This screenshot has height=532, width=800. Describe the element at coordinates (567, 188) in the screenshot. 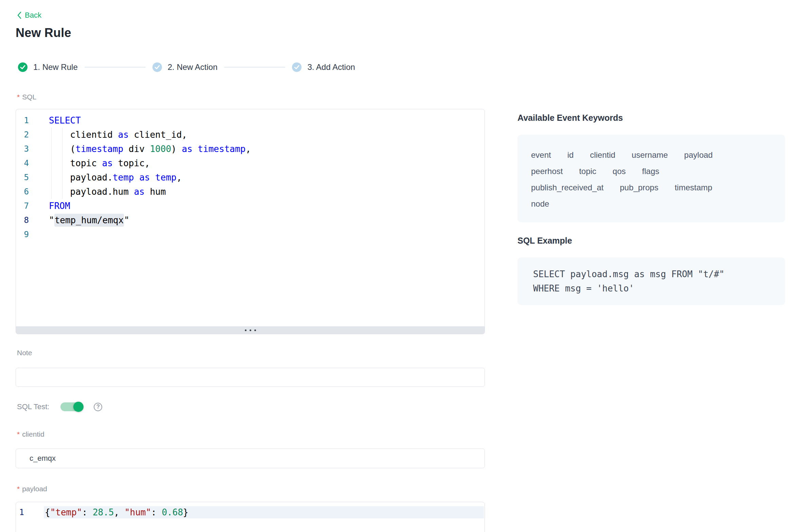

I see `event-keyword: publish_received_at` at that location.